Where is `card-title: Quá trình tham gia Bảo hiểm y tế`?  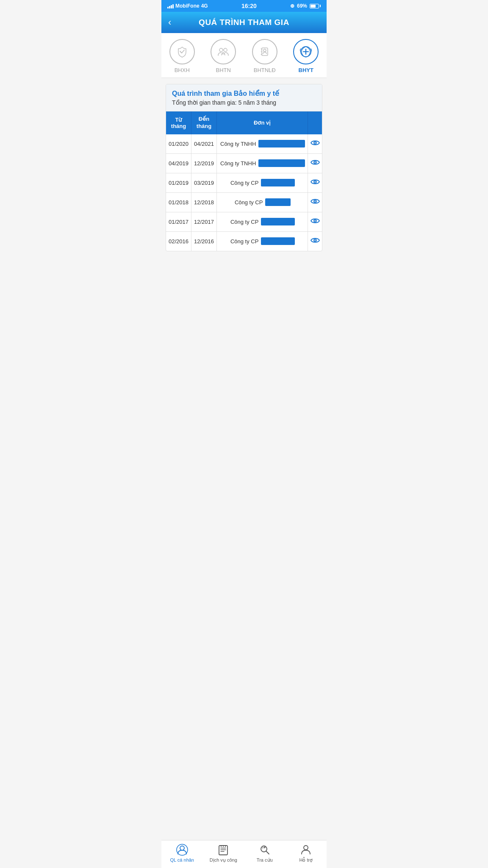 card-title: Quá trình tham gia Bảo hiểm y tế is located at coordinates (244, 93).